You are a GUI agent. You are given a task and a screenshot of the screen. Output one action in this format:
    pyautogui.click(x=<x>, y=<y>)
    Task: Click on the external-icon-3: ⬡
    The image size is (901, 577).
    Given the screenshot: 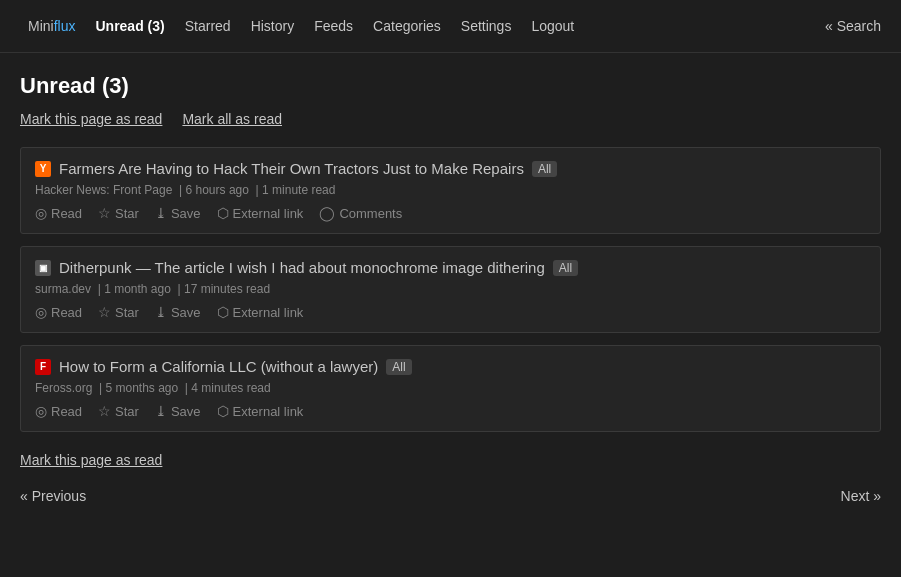 What is the action you would take?
    pyautogui.click(x=223, y=411)
    